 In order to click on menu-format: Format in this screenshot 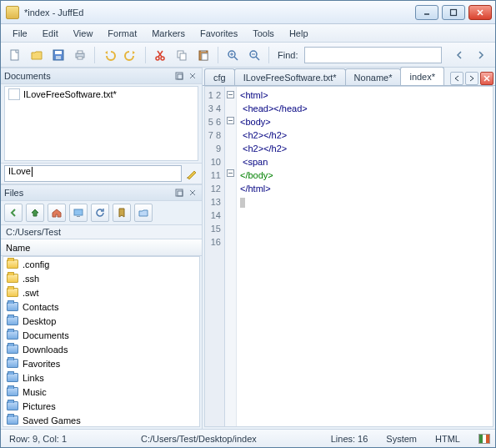, I will do `click(122, 33)`.